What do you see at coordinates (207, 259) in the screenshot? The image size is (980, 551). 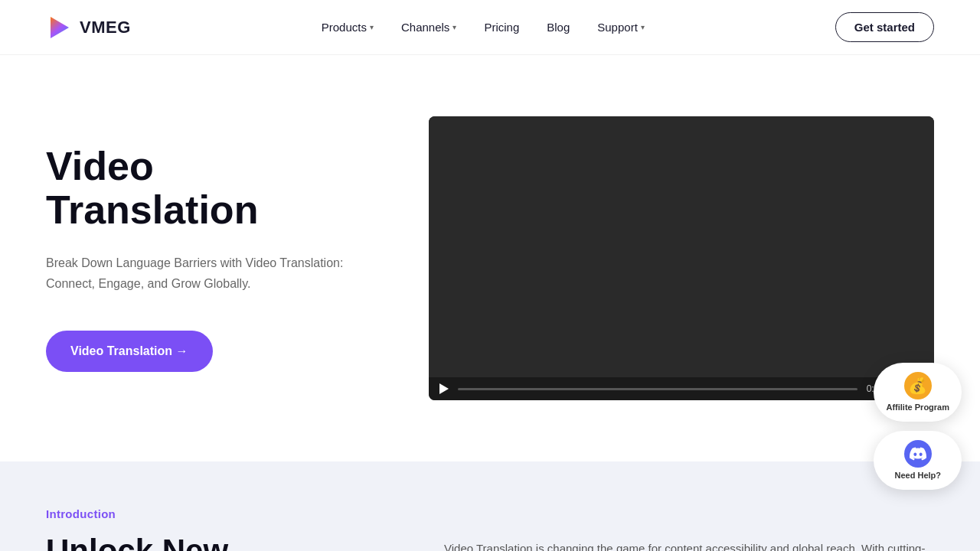 I see `hero-left: Video Translation Break Down Language Ba…` at bounding box center [207, 259].